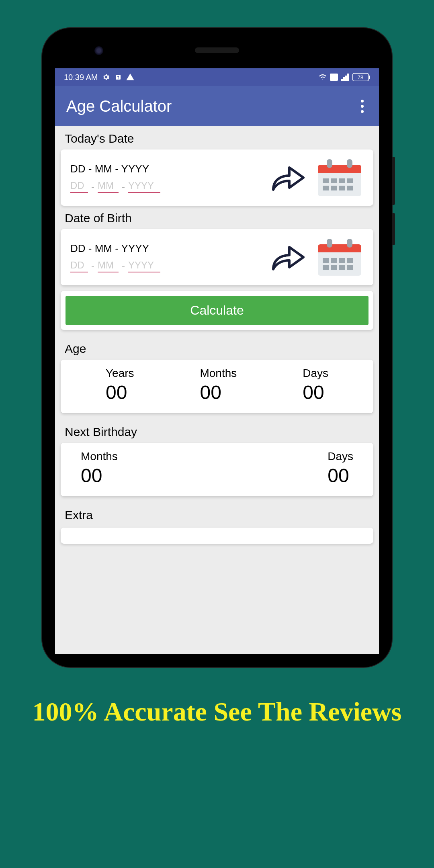 The image size is (434, 868). What do you see at coordinates (120, 392) in the screenshot?
I see `age-years-value: 00` at bounding box center [120, 392].